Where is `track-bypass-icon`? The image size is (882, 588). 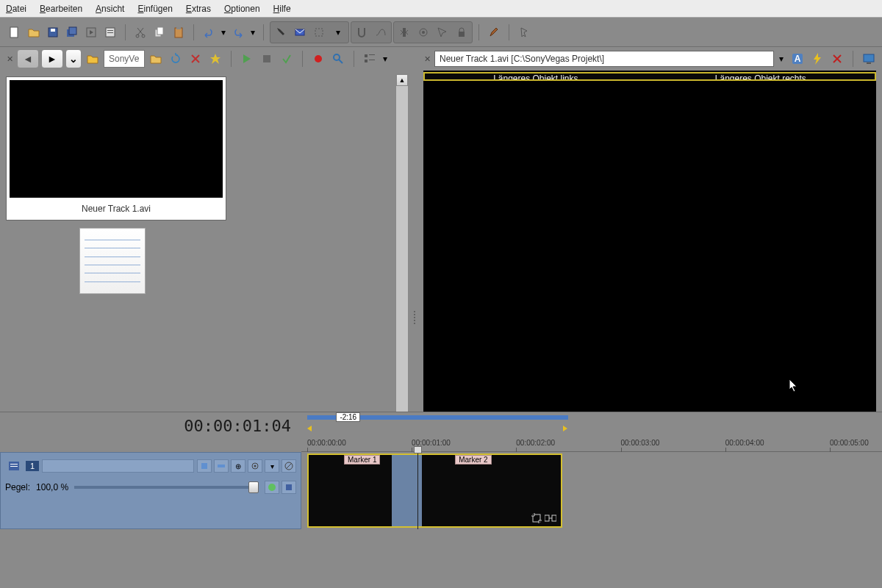
track-bypass-icon is located at coordinates (204, 466).